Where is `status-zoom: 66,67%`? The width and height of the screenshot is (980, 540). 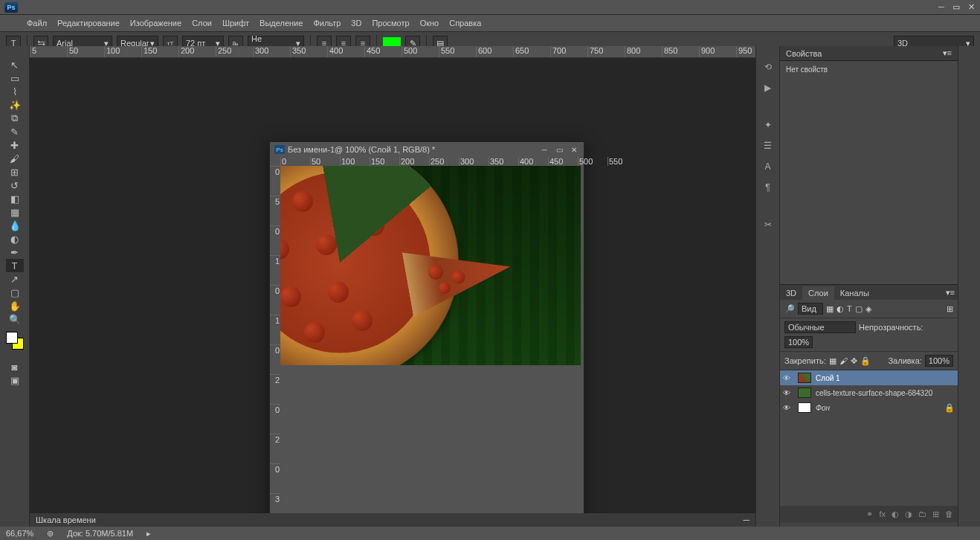
status-zoom: 66,67% is located at coordinates (19, 533).